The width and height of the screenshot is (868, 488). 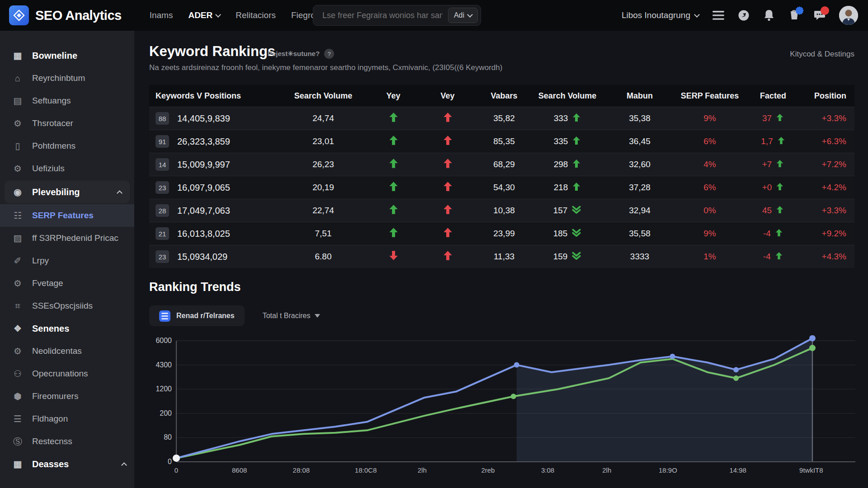 I want to click on sidebar-item-plevebiling: ◉ Plevebiling, so click(x=67, y=192).